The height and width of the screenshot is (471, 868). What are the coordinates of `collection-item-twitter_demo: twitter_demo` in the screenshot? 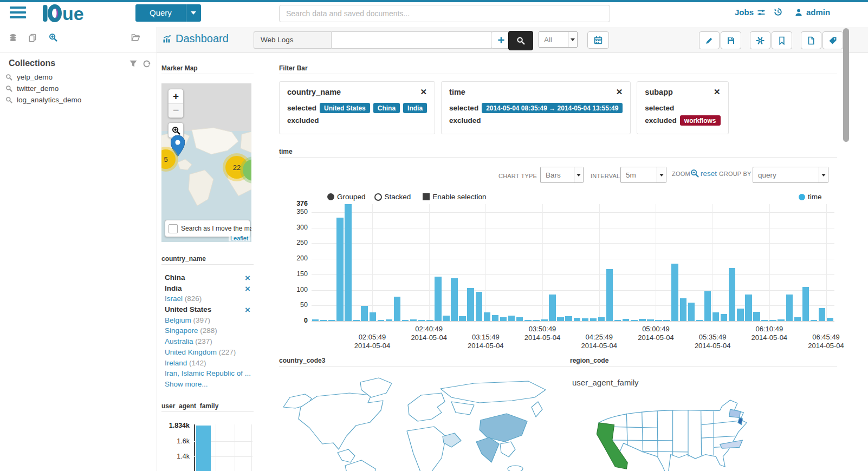 It's located at (77, 89).